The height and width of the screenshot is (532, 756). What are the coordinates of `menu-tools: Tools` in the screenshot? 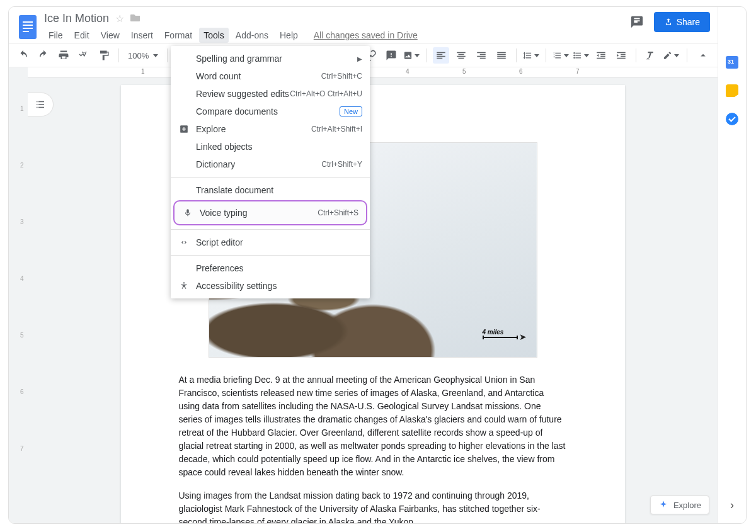 It's located at (214, 35).